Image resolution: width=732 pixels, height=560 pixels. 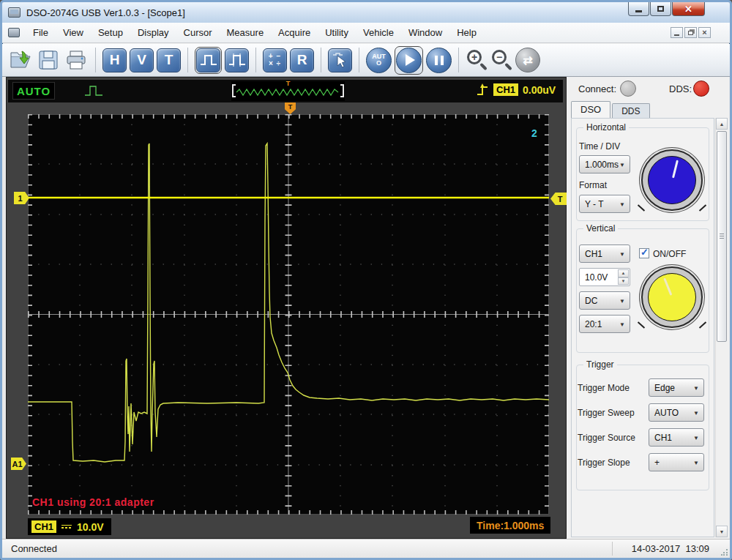 What do you see at coordinates (600, 365) in the screenshot?
I see `trigger-group-label: Trigger` at bounding box center [600, 365].